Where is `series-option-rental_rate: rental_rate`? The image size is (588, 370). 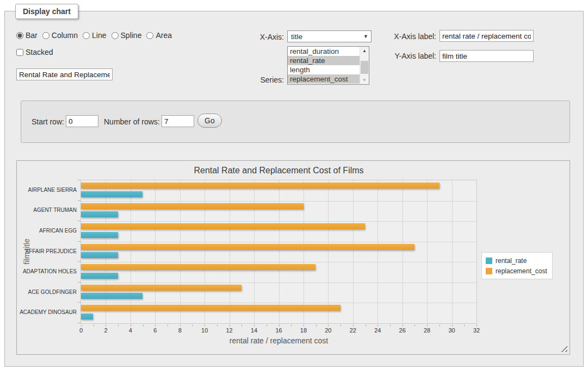 series-option-rental_rate: rental_rate is located at coordinates (324, 61).